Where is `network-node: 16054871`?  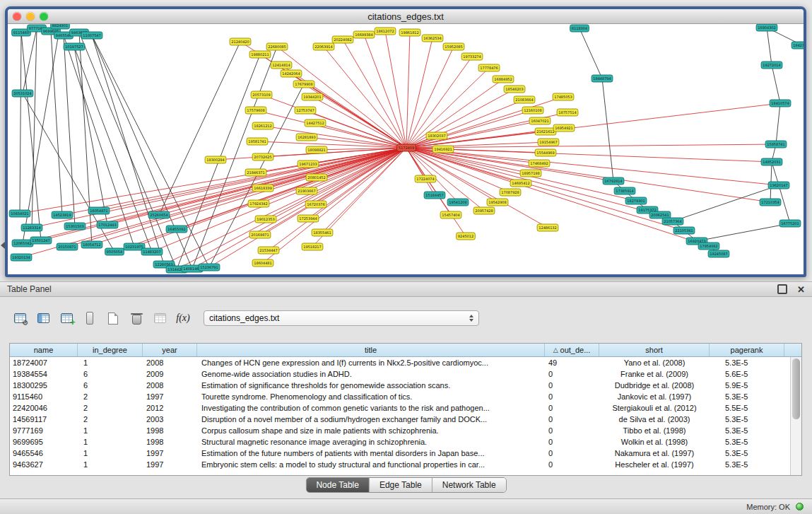 network-node: 16054871 is located at coordinates (99, 211).